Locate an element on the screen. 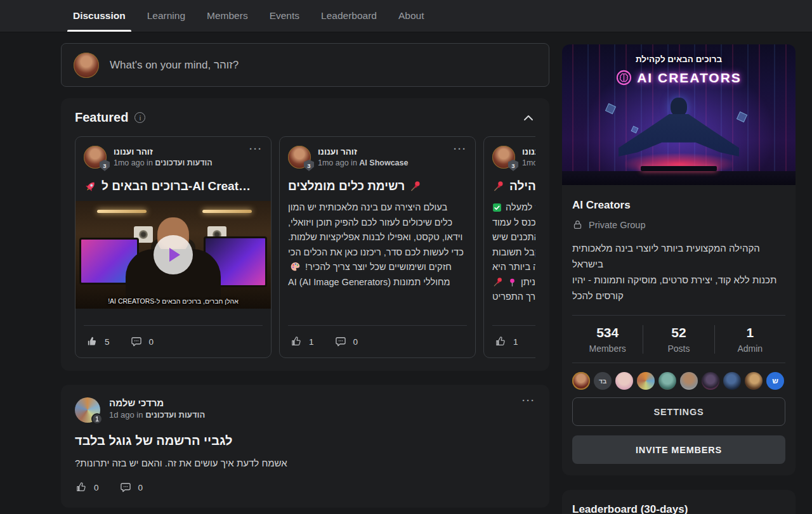 The height and width of the screenshot is (514, 812). play-icon is located at coordinates (175, 255).